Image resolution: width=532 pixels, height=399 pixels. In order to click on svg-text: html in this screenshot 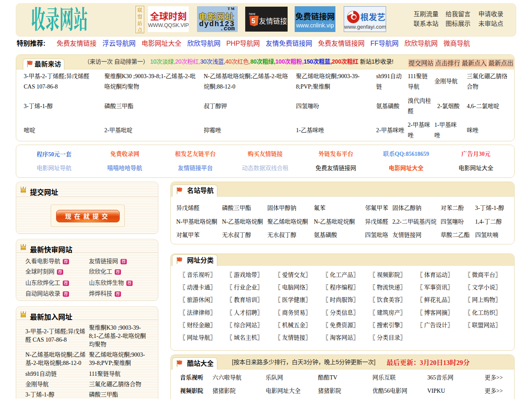, I will do `click(252, 14)`.